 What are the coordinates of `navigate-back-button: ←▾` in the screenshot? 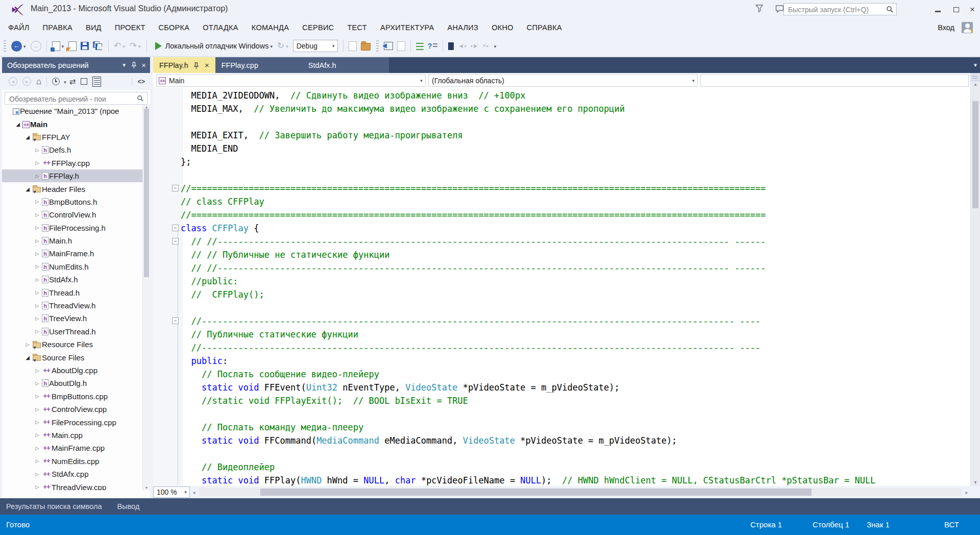 It's located at (19, 46).